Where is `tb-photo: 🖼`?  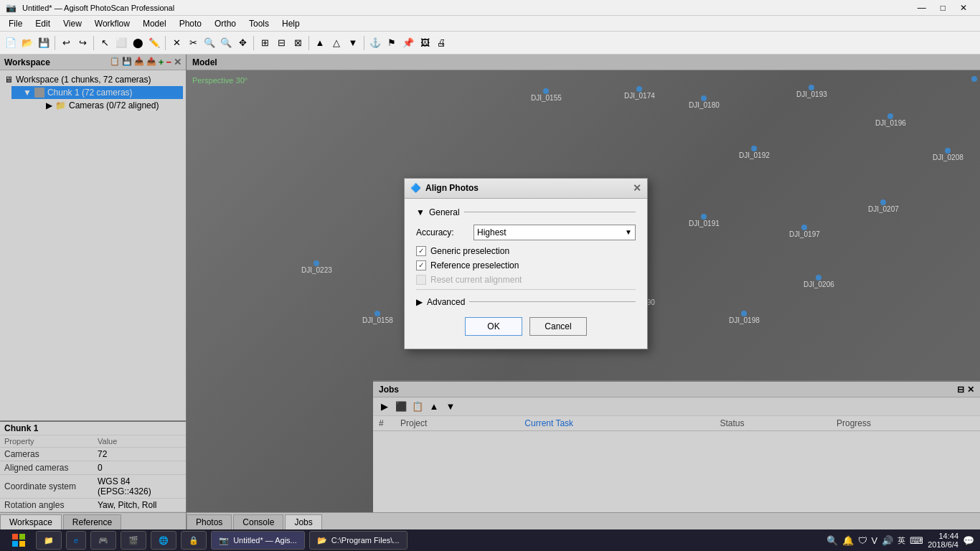
tb-photo: 🖼 is located at coordinates (425, 43).